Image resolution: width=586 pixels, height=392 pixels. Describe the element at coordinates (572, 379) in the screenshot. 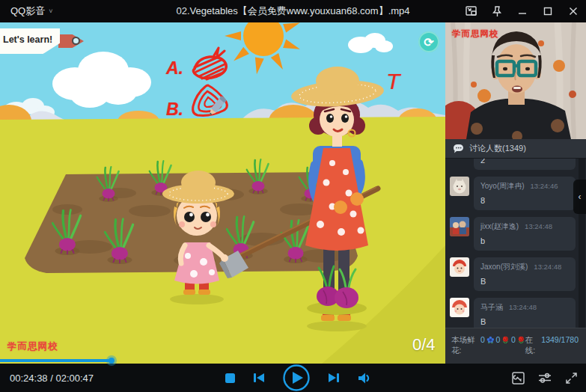

I see `fullscreen-button` at that location.